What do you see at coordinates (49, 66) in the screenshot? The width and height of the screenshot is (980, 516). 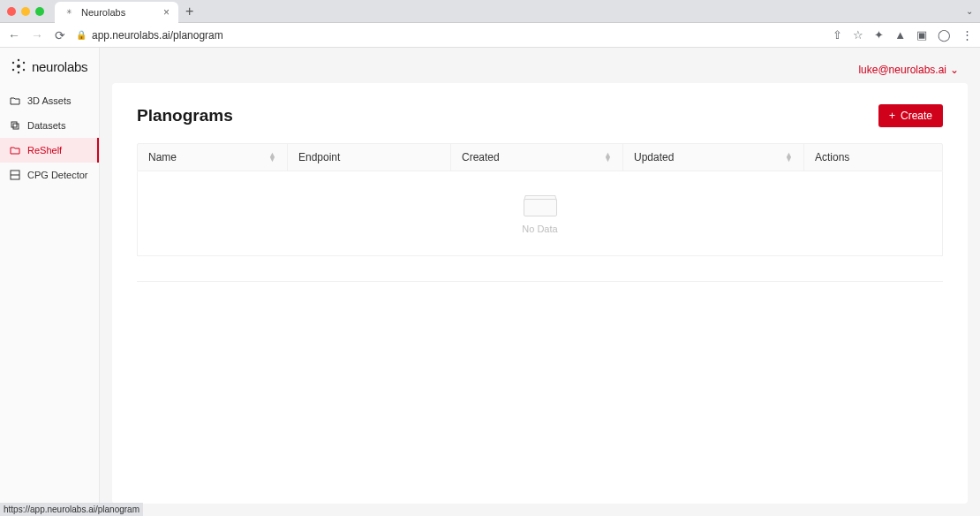 I see `logo: neurolabs` at bounding box center [49, 66].